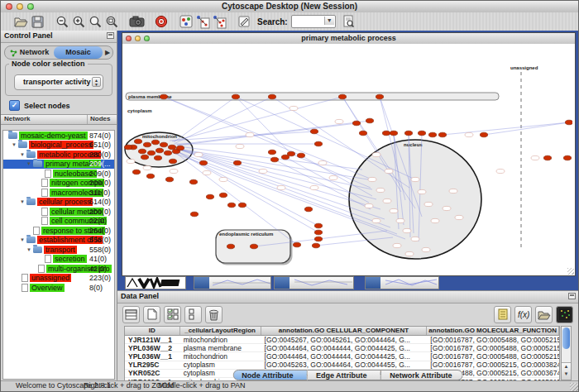  Describe the element at coordinates (59, 165) in the screenshot. I see `tree-row: ▼primary metabol209(...` at that location.